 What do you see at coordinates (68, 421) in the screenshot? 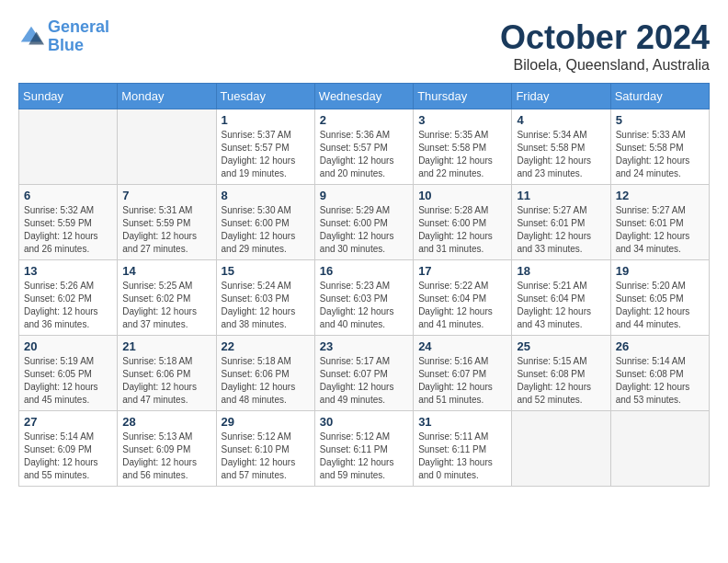
I see `day-number: 27` at bounding box center [68, 421].